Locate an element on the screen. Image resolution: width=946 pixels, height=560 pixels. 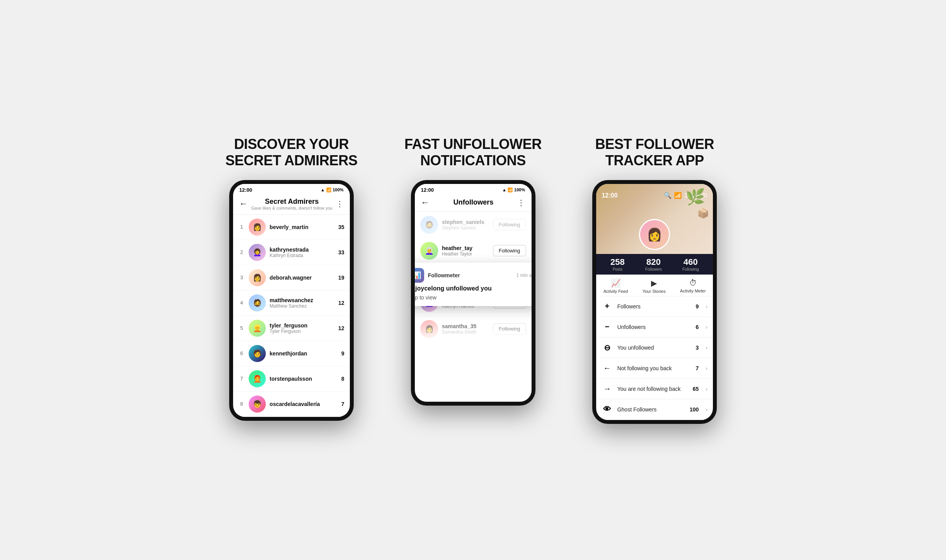
metric-count: 7 is located at coordinates (697, 368).